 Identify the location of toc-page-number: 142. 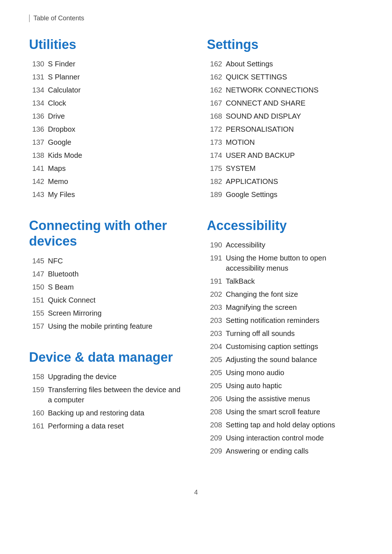
(38, 181).